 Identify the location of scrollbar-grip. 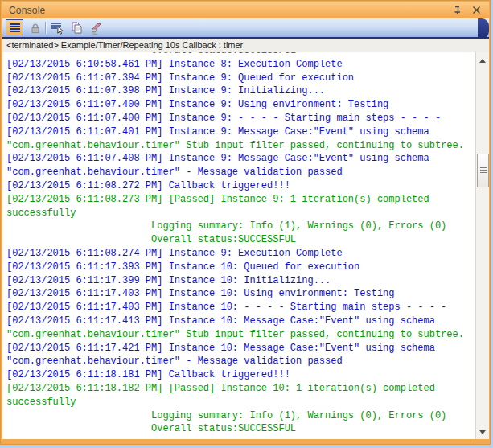
(483, 171).